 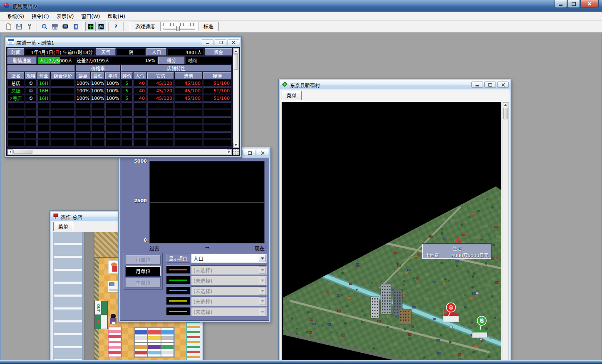 What do you see at coordinates (101, 322) in the screenshot?
I see `door-in: IN` at bounding box center [101, 322].